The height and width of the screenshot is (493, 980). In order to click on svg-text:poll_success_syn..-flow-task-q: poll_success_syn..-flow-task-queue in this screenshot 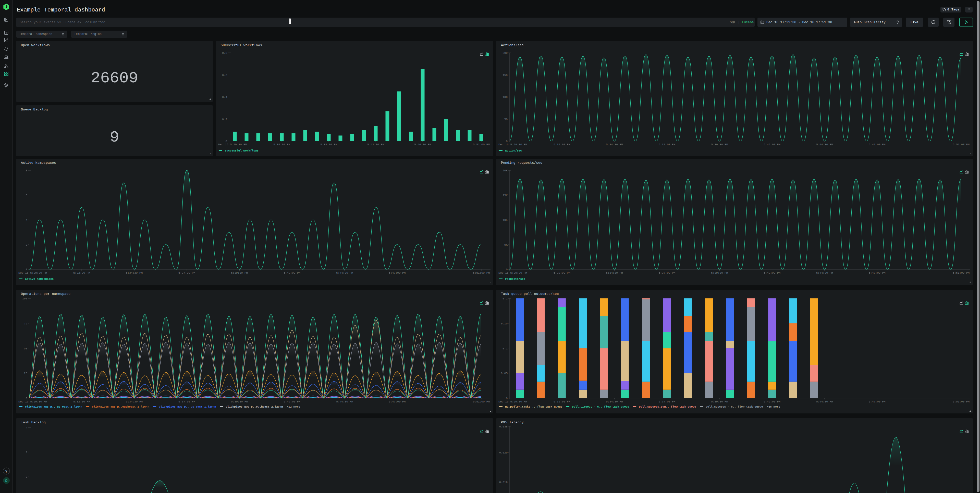, I will do `click(667, 407)`.